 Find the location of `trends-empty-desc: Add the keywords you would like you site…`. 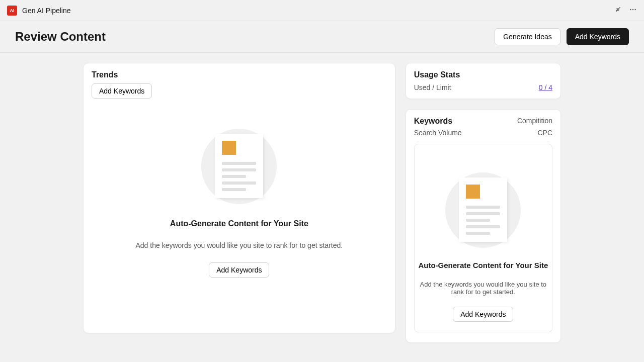

trends-empty-desc: Add the keywords you would like you site… is located at coordinates (239, 245).